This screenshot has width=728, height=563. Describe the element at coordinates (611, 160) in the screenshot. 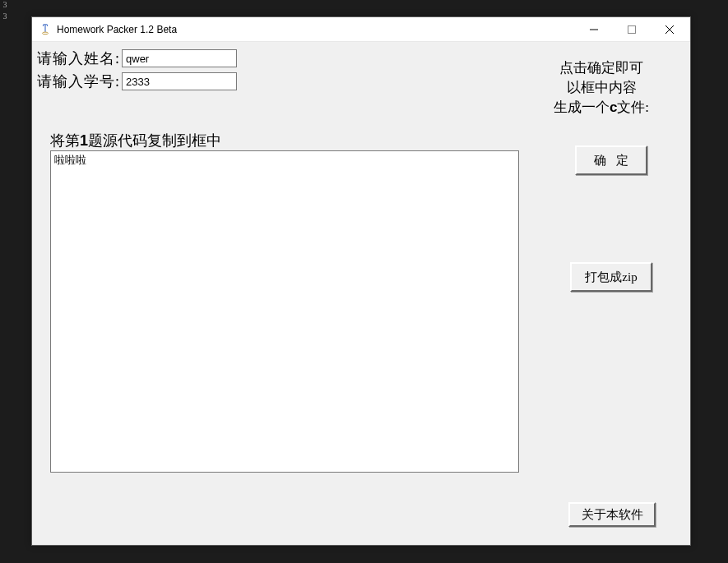

I see `confirm-button: 确定` at that location.